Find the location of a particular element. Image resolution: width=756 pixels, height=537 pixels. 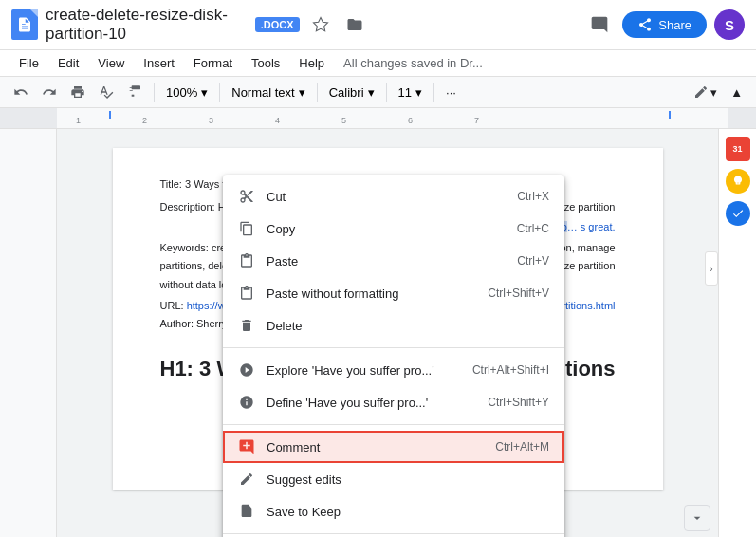

ctx-paste-label: Paste is located at coordinates (283, 262).